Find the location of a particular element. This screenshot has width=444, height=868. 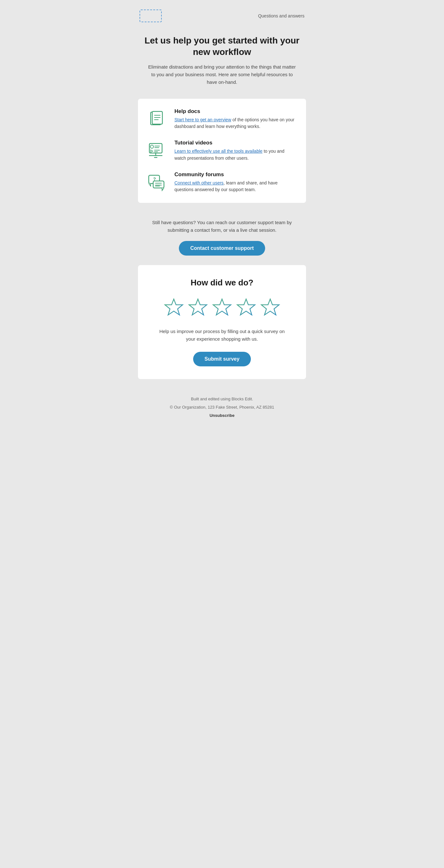

nav-label: Questions and answers is located at coordinates (281, 16).